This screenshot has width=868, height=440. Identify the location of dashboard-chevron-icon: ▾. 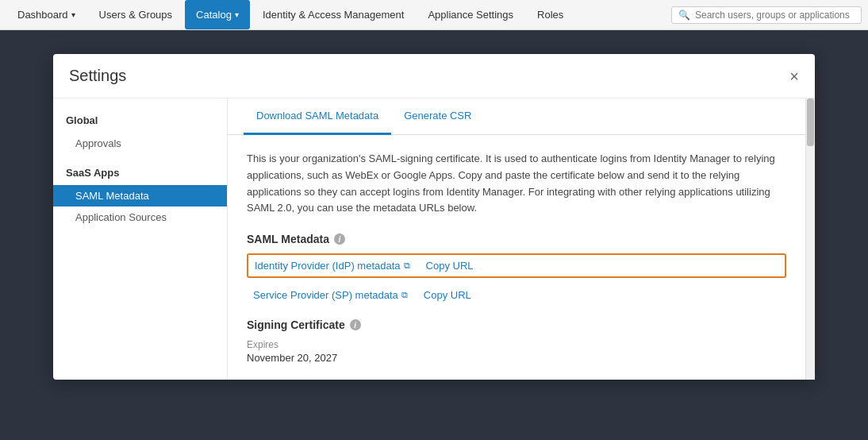
(73, 14).